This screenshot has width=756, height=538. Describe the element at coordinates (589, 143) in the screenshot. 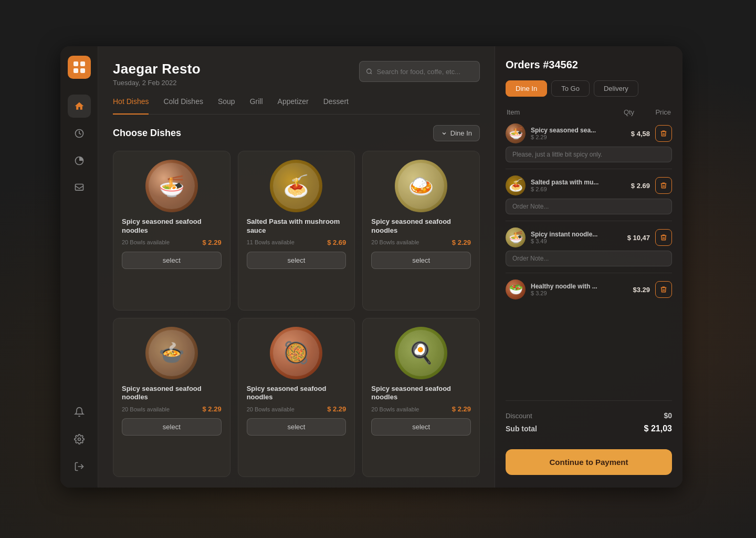

I see `order-item-1: 🍜 Spicy seasoned sea... $ 2.29 $ 4,58` at that location.